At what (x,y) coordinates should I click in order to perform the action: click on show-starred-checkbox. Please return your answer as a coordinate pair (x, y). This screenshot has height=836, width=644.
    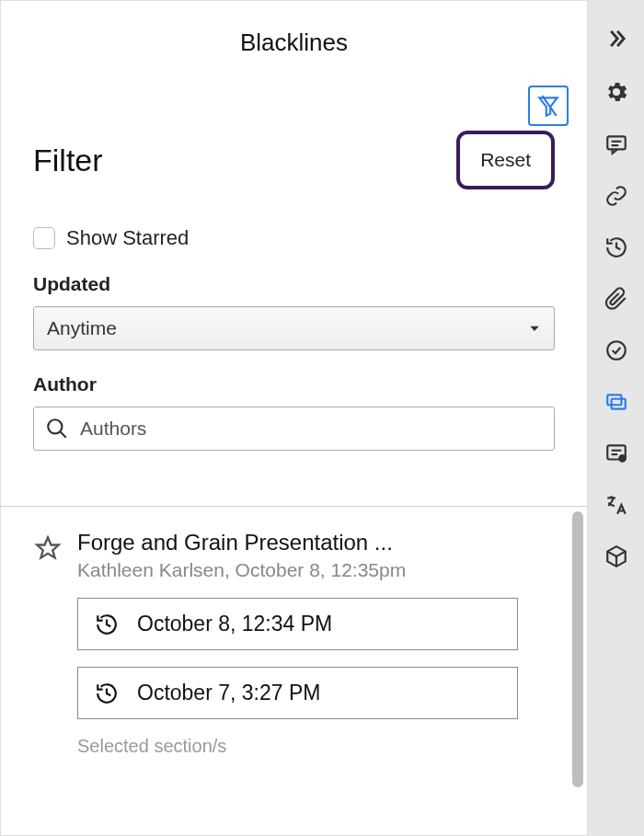
    Looking at the image, I should click on (44, 238).